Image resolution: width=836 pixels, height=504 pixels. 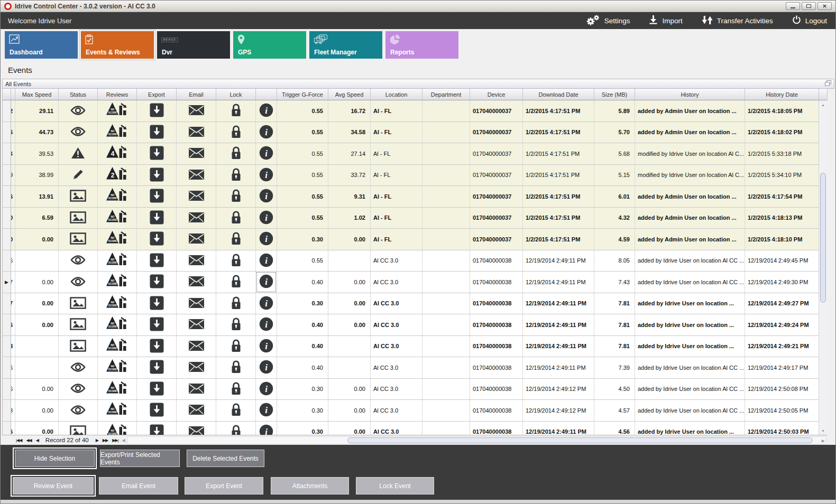 I want to click on column-header-device: Device, so click(x=497, y=94).